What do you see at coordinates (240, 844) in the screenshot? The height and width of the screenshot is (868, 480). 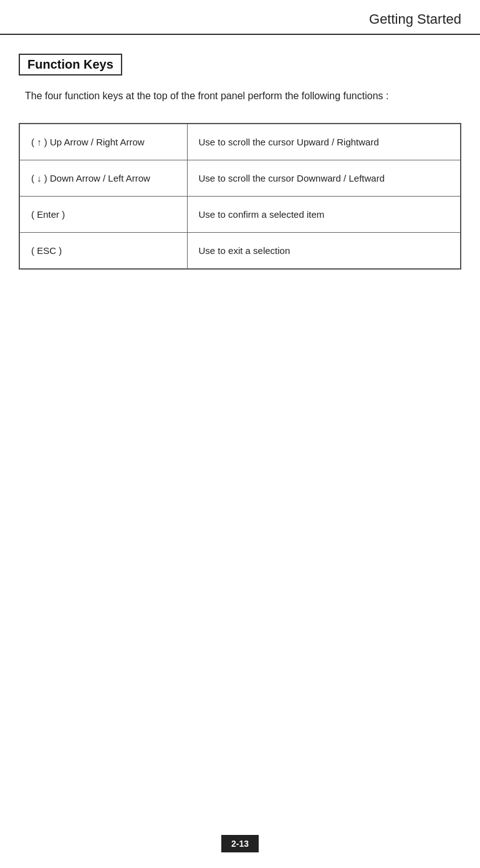 I see `page-footer: 2-13` at bounding box center [240, 844].